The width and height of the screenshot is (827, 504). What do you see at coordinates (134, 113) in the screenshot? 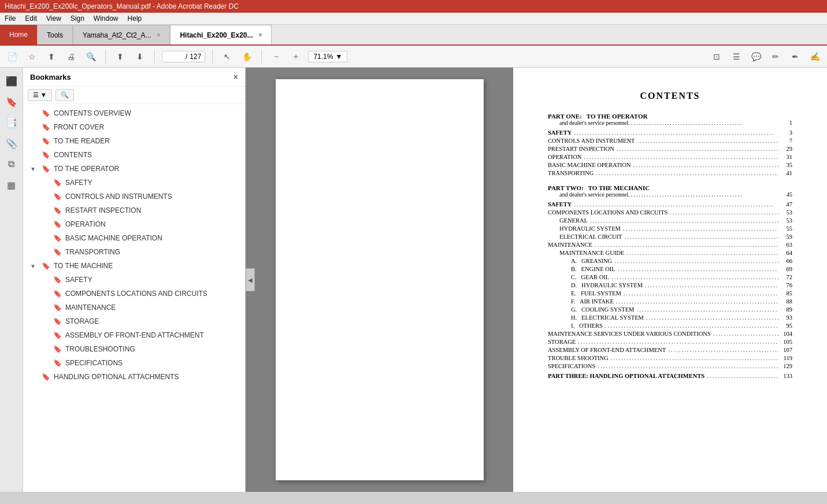
I see `bookmark-contents-overview: 🔖 CONTENTS OVERVIEW` at bounding box center [134, 113].